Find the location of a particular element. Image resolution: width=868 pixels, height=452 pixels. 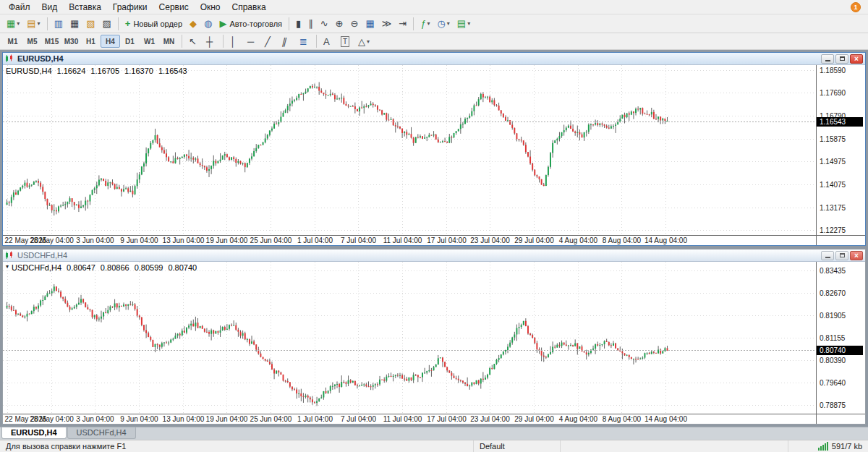

cursor-tool-button: ↖ is located at coordinates (194, 41).